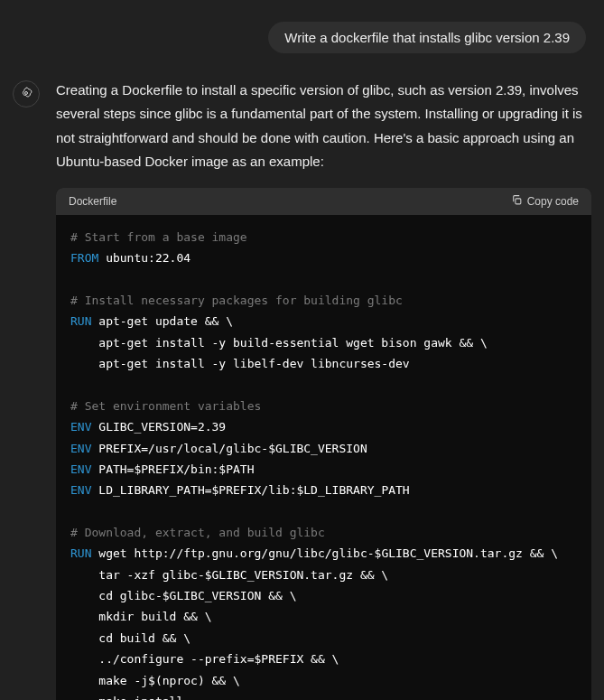  What do you see at coordinates (26, 94) in the screenshot?
I see `openai-logo-icon` at bounding box center [26, 94].